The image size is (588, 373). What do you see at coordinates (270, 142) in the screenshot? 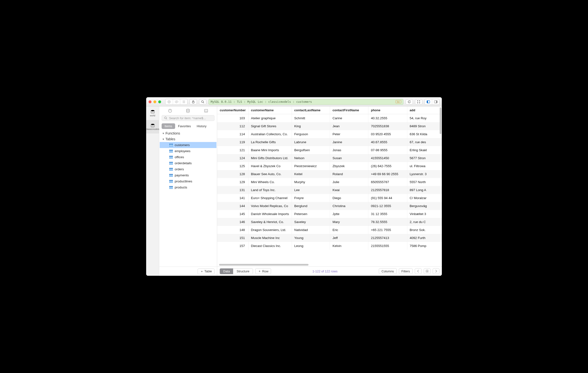
I see `cell-customerName: La Rochelle Gifts` at bounding box center [270, 142].